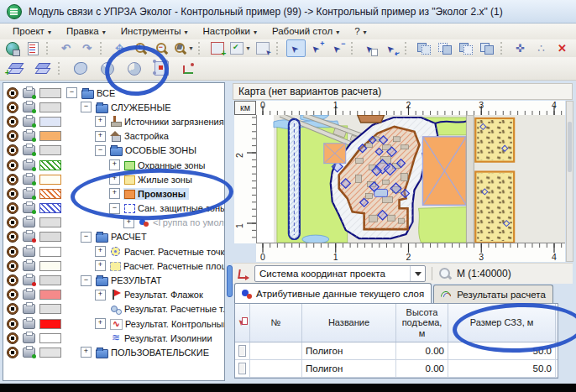 The image size is (576, 392). Describe the element at coordinates (160, 353) in the screenshot. I see `layer-label: ПОЛЬЗОВАТЕЛЬСКИЕ` at that location.